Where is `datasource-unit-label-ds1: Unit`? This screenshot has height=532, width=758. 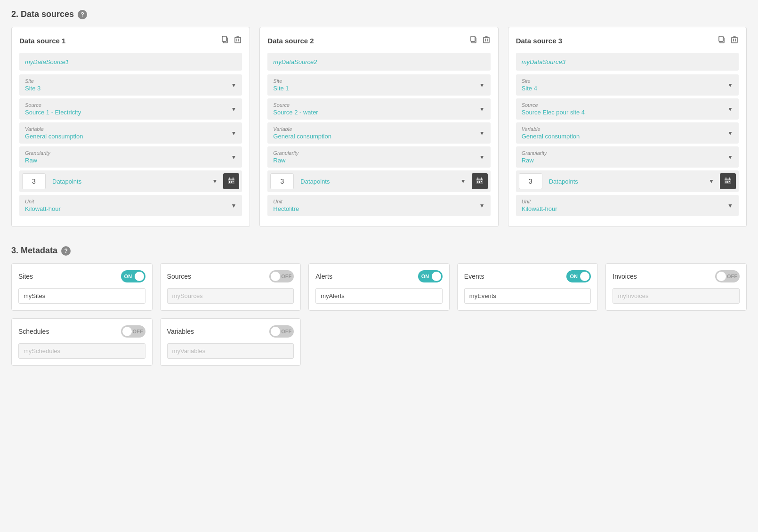 datasource-unit-label-ds1: Unit is located at coordinates (126, 202).